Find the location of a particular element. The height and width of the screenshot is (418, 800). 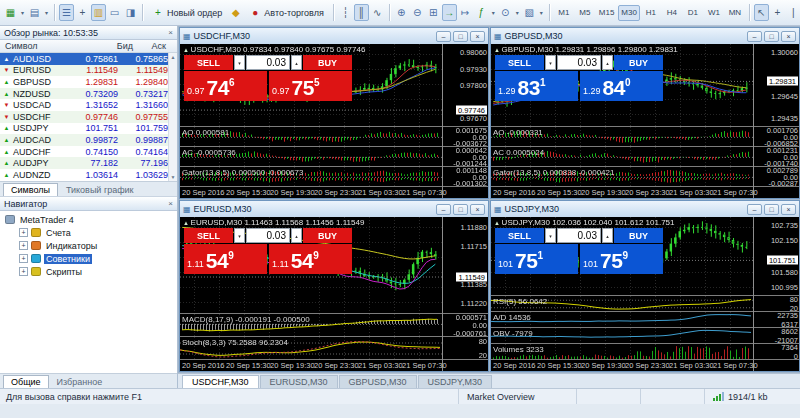

main-price-pane: ▲ GBPUSD,M30 1.29831 1.29896 1.29800 1.2… is located at coordinates (622, 85).